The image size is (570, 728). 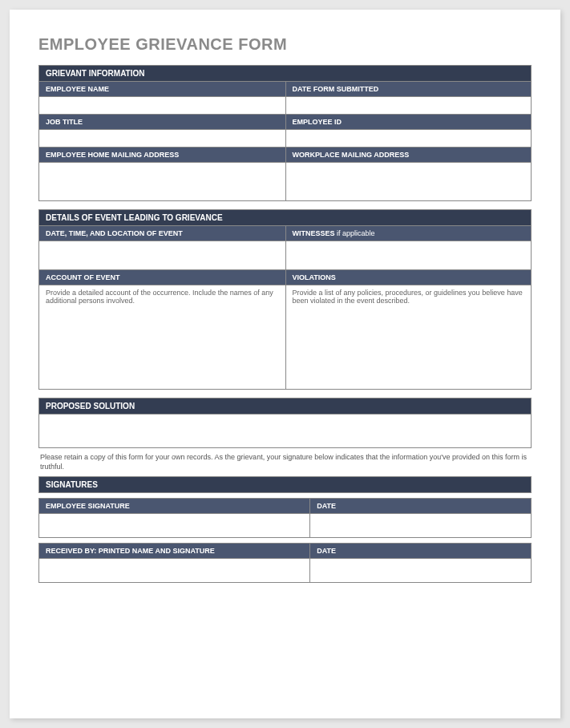 I want to click on input-received-by, so click(x=174, y=571).